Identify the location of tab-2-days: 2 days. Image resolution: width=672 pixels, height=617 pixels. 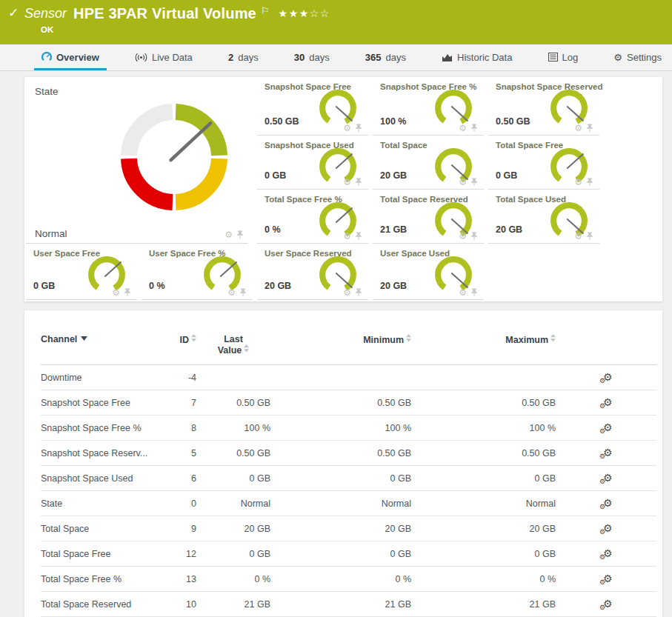
(243, 58).